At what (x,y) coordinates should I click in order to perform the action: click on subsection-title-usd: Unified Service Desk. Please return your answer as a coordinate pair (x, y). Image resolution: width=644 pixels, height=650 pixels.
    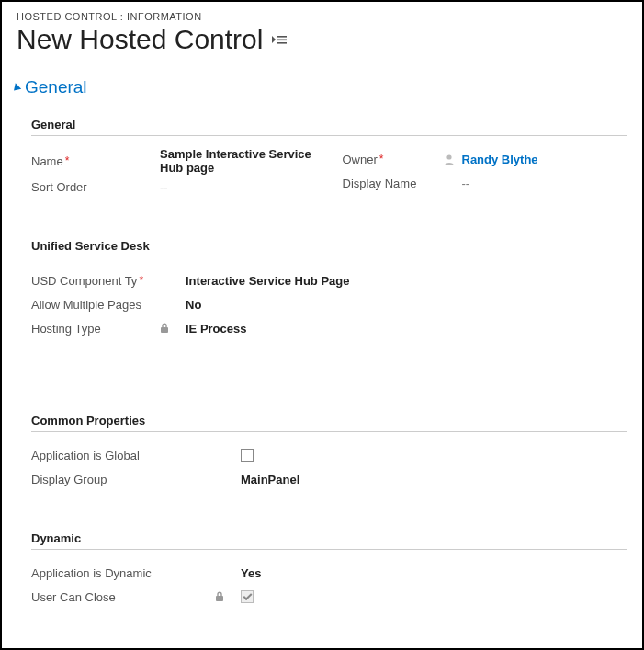
    Looking at the image, I should click on (329, 248).